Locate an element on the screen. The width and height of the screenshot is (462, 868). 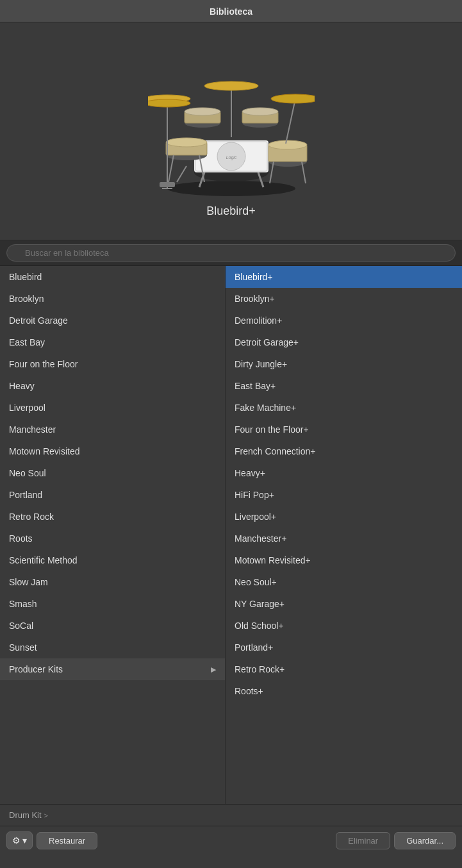
delete-button: Eliminar is located at coordinates (363, 841).